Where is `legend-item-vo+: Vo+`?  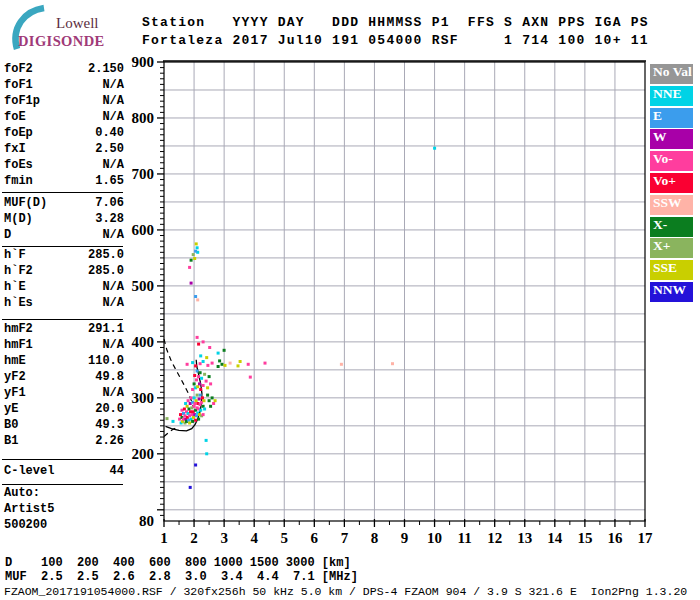
legend-item-vo+: Vo+ is located at coordinates (672, 183).